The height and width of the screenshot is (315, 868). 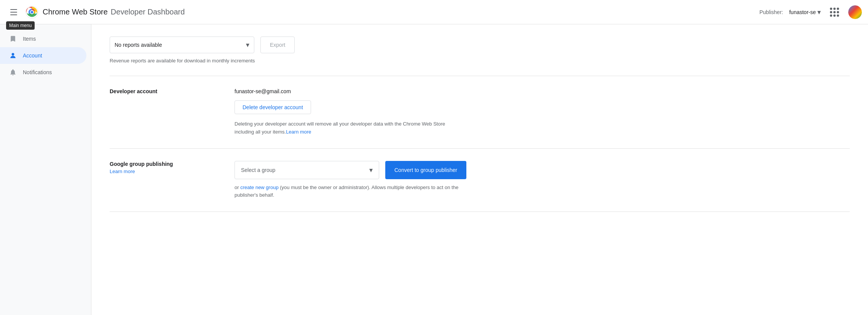 What do you see at coordinates (13, 72) in the screenshot?
I see `bell-icon` at bounding box center [13, 72].